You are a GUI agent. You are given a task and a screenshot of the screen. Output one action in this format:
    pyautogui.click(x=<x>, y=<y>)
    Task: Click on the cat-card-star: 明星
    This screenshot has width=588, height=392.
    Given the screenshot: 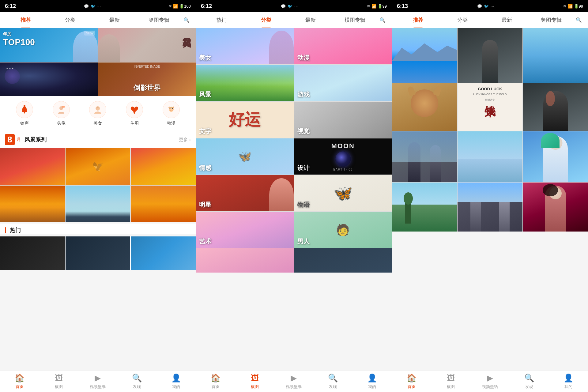 What is the action you would take?
    pyautogui.click(x=245, y=193)
    